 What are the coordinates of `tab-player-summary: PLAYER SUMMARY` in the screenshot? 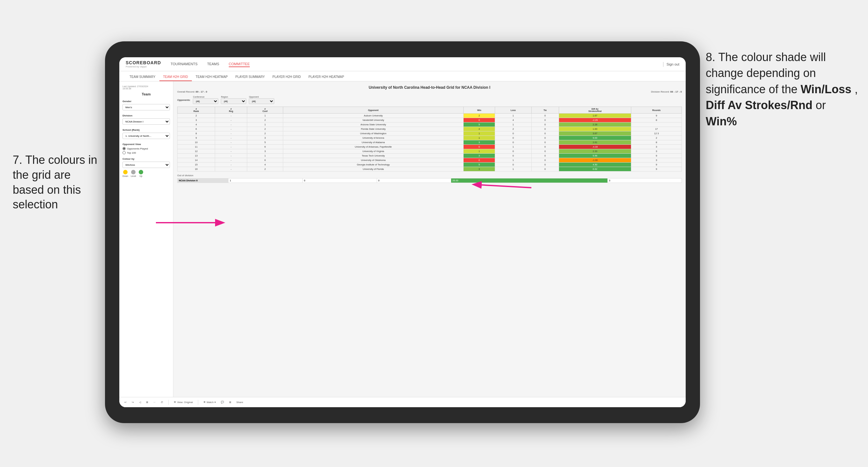 It's located at (250, 77).